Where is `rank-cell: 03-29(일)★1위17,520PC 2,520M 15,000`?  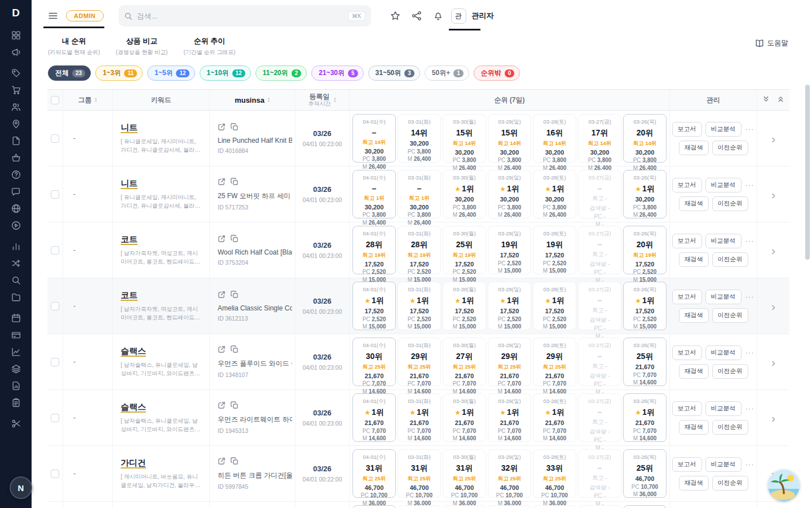 rank-cell: 03-29(일)★1위17,520PC 2,520M 15,000 is located at coordinates (510, 306).